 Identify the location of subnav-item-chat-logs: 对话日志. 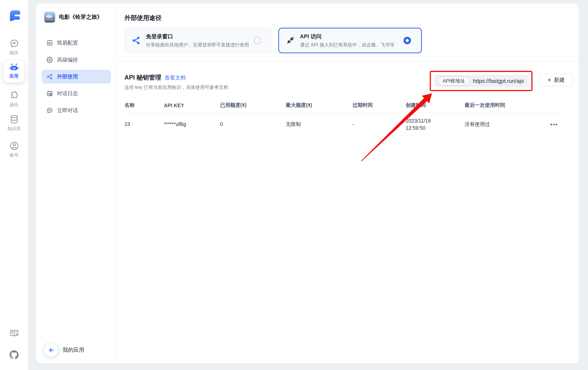
(76, 94).